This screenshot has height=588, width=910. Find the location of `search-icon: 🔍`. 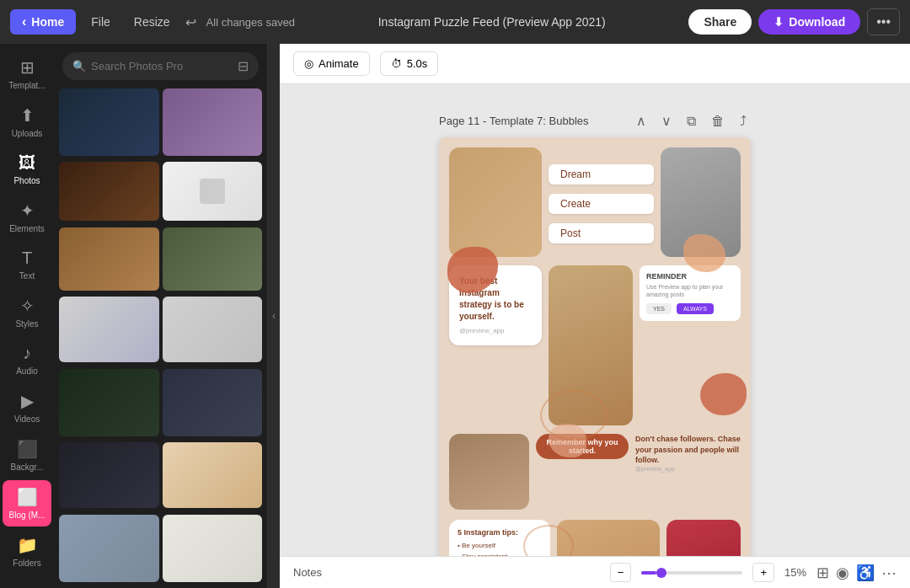

search-icon: 🔍 is located at coordinates (79, 66).